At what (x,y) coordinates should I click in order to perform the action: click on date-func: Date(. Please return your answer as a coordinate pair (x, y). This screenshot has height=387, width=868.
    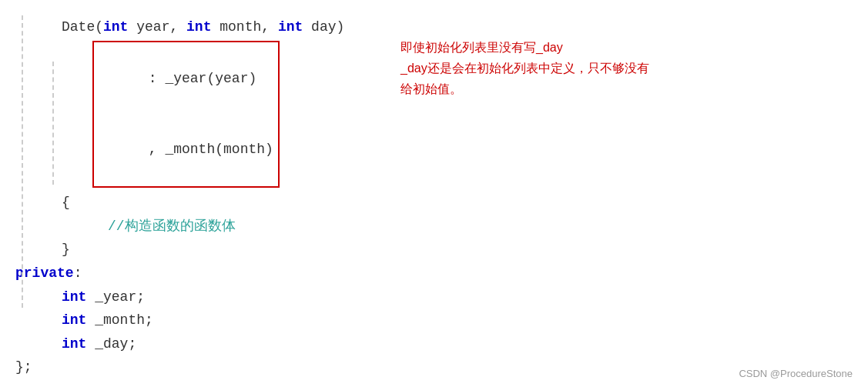
    Looking at the image, I should click on (59, 28).